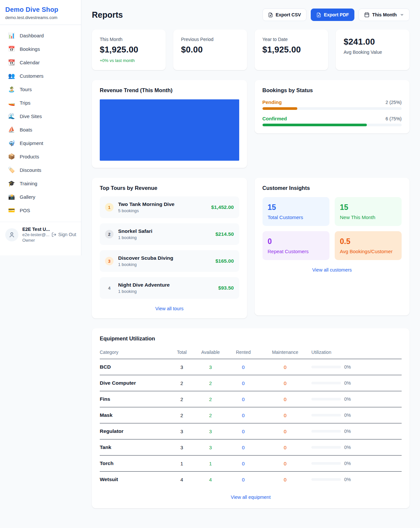 The height and width of the screenshot is (528, 420). I want to click on stat-value: $0.00, so click(210, 50).